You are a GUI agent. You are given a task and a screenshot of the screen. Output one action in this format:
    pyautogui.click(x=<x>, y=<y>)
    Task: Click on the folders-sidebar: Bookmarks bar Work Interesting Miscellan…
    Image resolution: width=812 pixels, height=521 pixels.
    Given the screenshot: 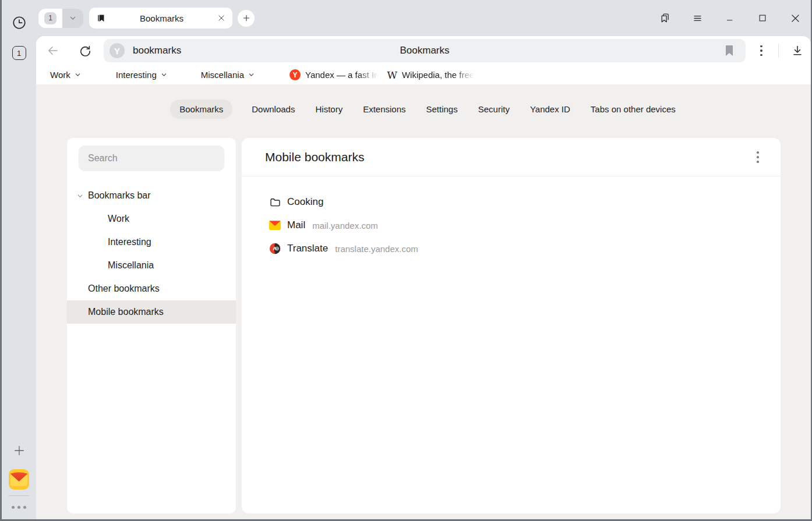 What is the action you would take?
    pyautogui.click(x=151, y=326)
    